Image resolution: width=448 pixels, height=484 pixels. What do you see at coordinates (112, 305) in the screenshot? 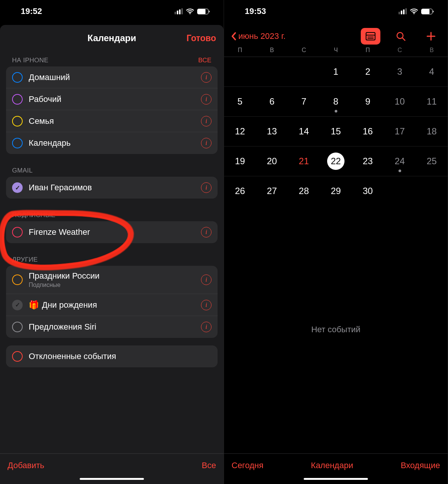
I see `calendar-row: ✓🎁Дни рожденияi` at bounding box center [112, 305].